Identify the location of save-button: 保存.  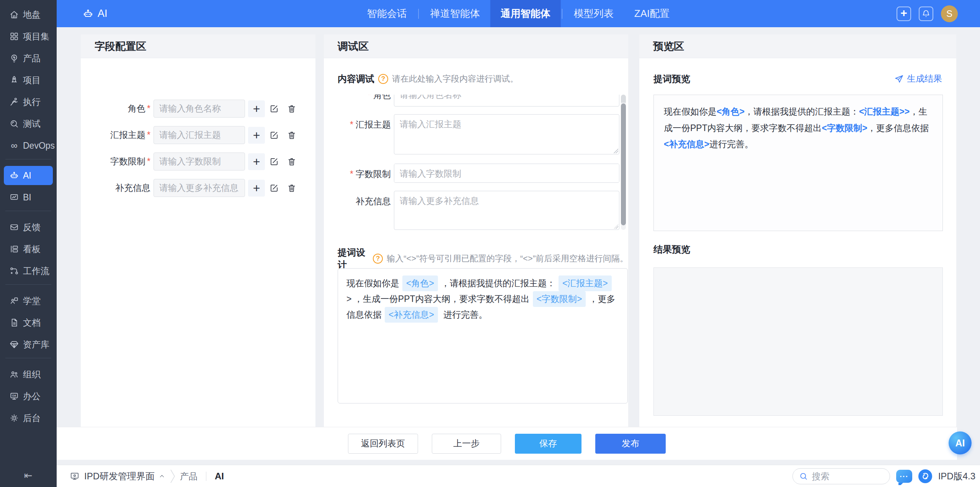
(548, 444).